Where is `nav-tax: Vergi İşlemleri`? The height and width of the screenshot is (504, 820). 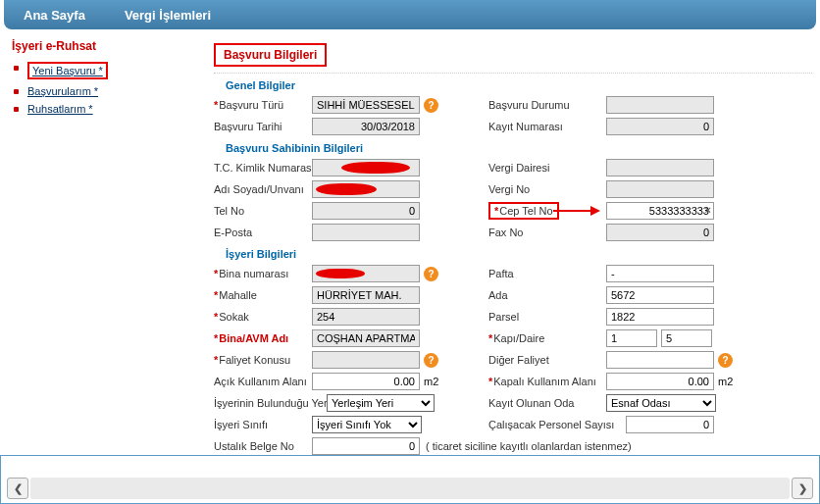
nav-tax: Vergi İşlemleri is located at coordinates (168, 16).